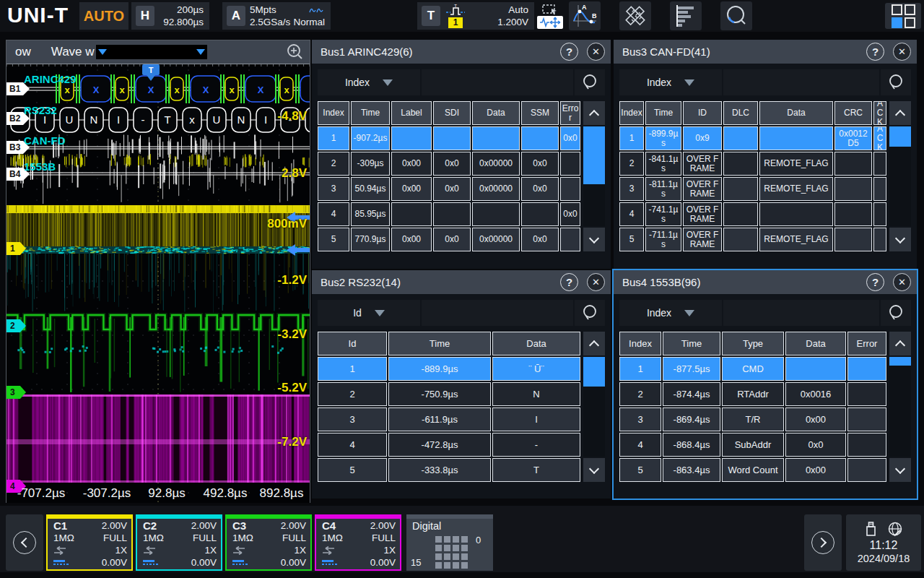 This screenshot has height=578, width=924. Describe the element at coordinates (663, 240) in the screenshot. I see `table-cell: -711.1µs` at that location.